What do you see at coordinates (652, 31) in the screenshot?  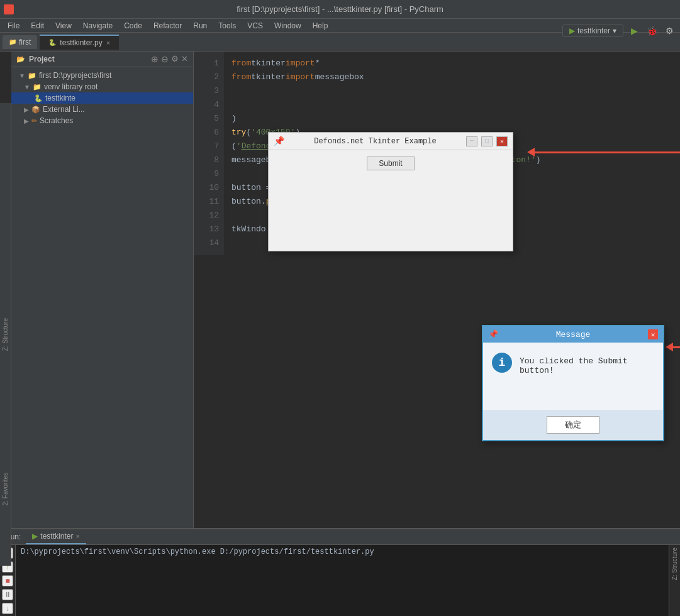 I see `debug-button: 🐞` at bounding box center [652, 31].